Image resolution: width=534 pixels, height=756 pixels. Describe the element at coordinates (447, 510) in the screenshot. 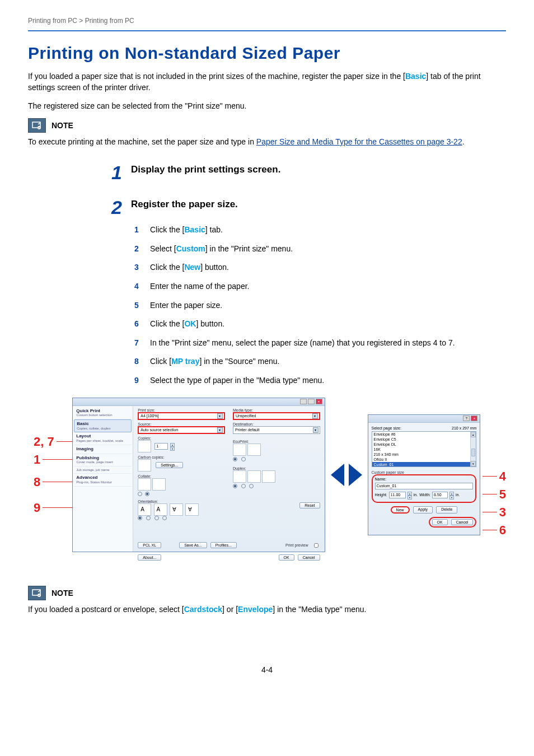

I see `delete-button: Delete` at that location.